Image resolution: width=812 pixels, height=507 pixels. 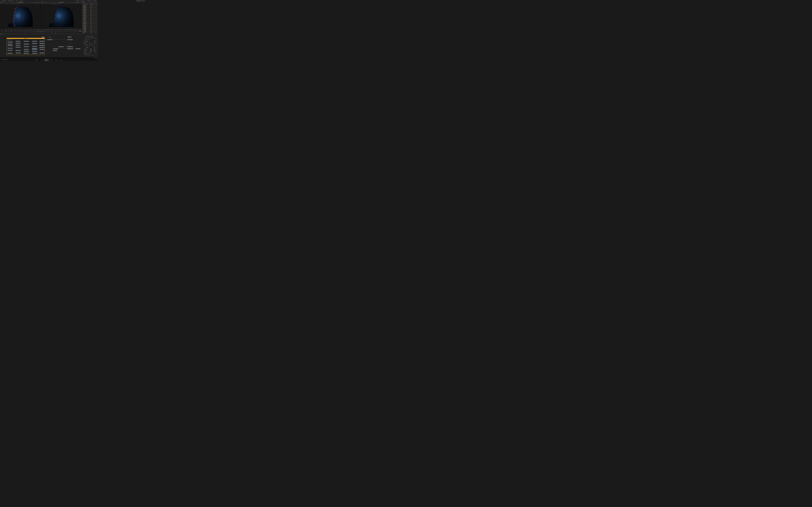 What do you see at coordinates (10, 4) in the screenshot?
I see `viewer-tool-8: T` at bounding box center [10, 4].